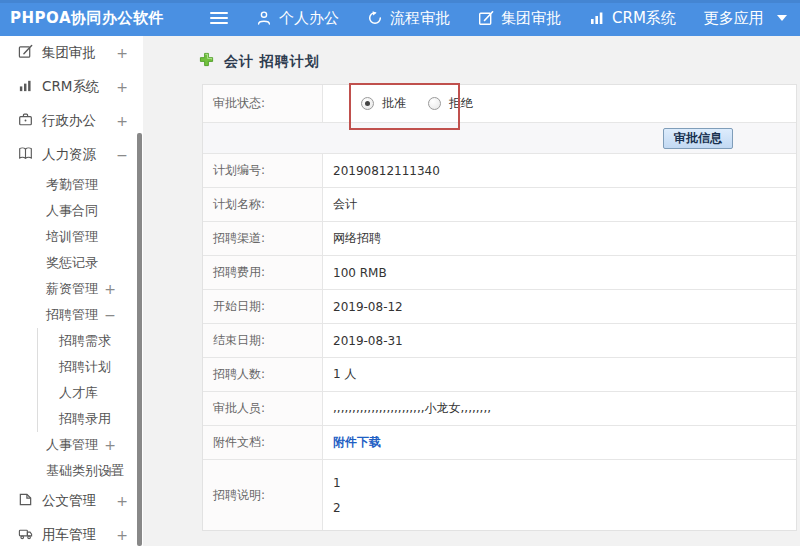 Image resolution: width=800 pixels, height=546 pixels. I want to click on field-label: 结束日期:, so click(263, 340).